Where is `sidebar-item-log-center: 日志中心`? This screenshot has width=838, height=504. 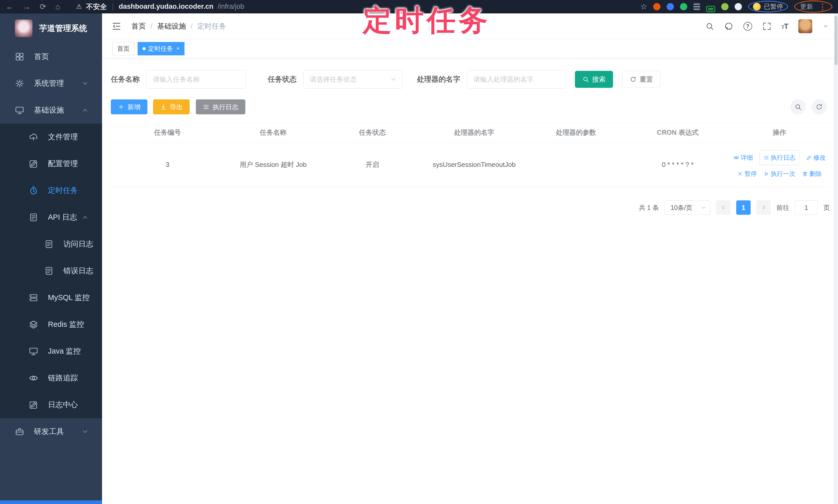
sidebar-item-log-center: 日志中心 is located at coordinates (51, 405).